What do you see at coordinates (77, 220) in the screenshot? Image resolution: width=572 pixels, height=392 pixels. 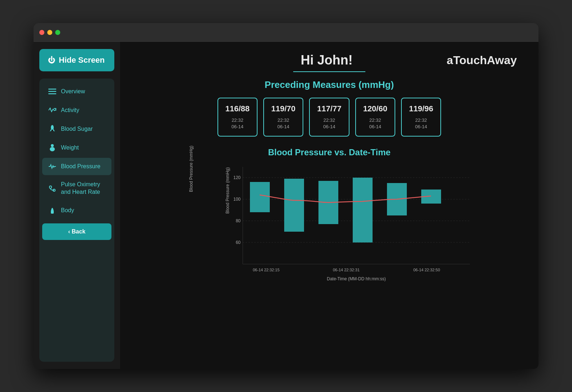 I see `sidebar: Overview Activity` at bounding box center [77, 220].